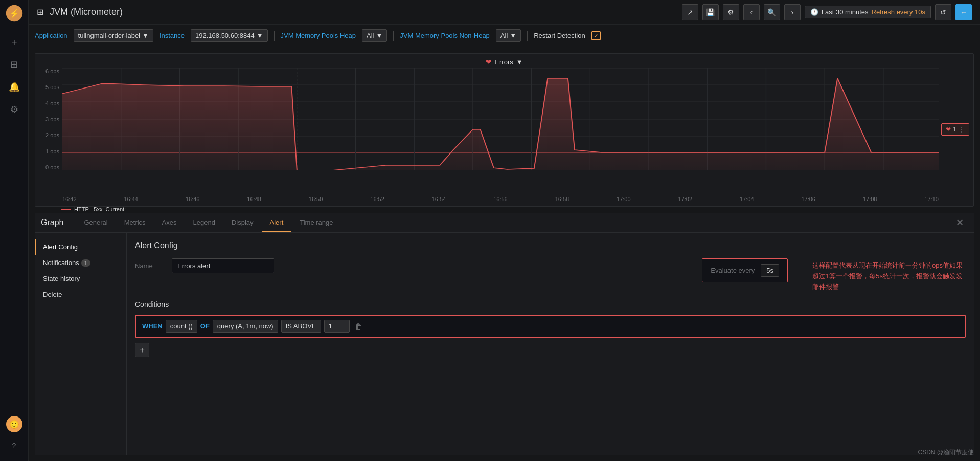  I want to click on sidebar-item-delete: Delete, so click(81, 295).